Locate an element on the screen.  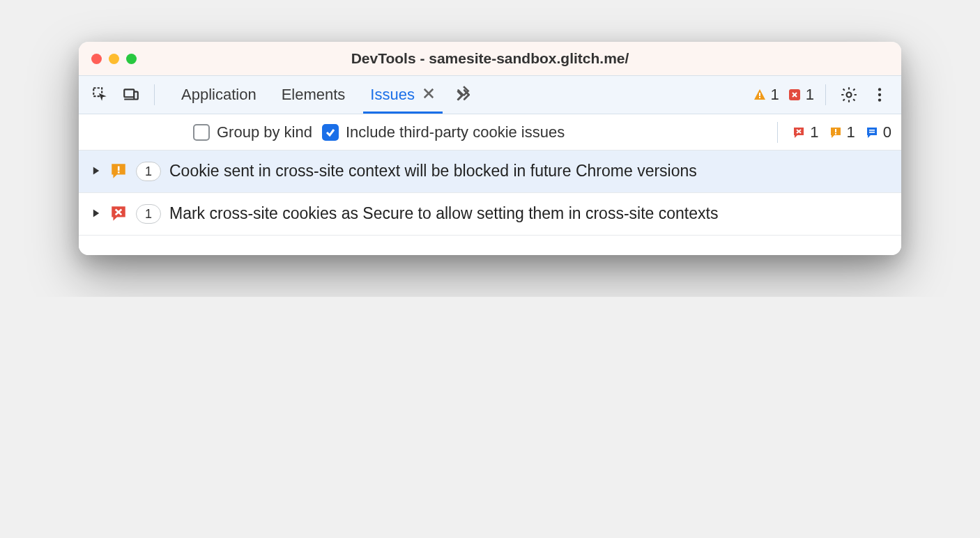
warning-issue-count: 1 is located at coordinates (842, 132).